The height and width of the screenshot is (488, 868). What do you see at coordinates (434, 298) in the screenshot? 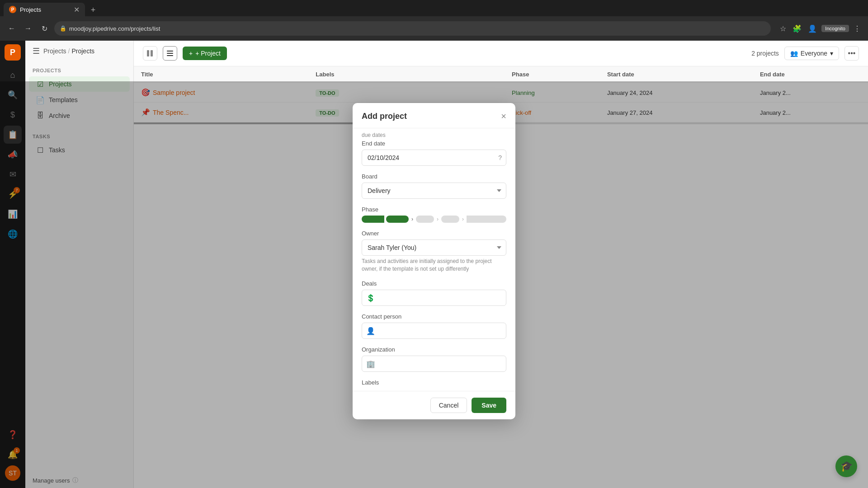
I see `deals-input` at bounding box center [434, 298].